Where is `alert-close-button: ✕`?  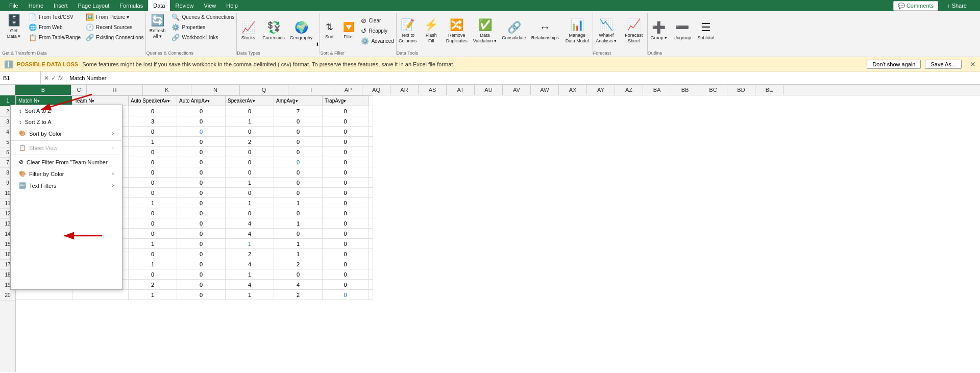
alert-close-button: ✕ is located at coordinates (973, 64).